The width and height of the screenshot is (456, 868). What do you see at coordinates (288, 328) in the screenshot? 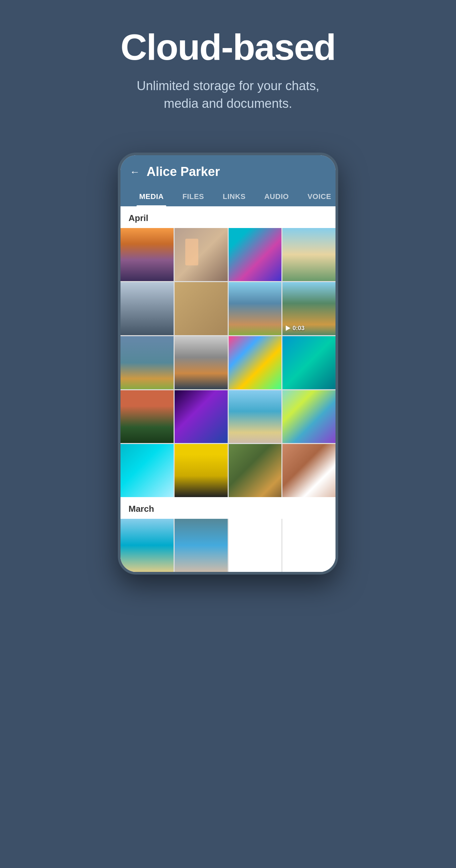
I see `play-icon` at bounding box center [288, 328].